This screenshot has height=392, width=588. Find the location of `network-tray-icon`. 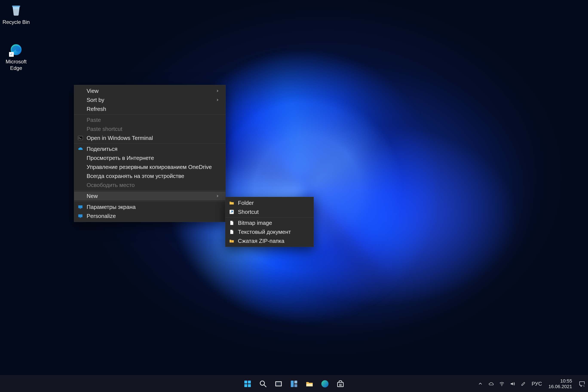

network-tray-icon is located at coordinates (502, 384).